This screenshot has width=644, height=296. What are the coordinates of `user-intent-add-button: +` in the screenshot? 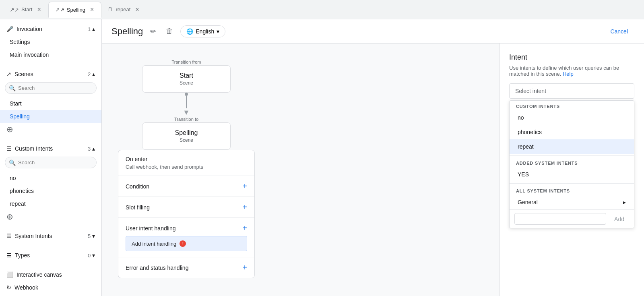 It's located at (245, 228).